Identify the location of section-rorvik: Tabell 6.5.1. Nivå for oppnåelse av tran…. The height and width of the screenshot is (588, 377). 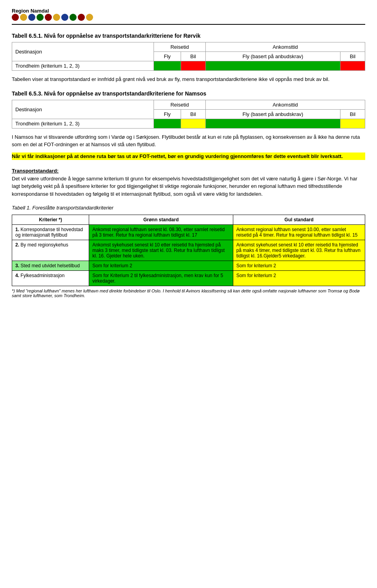
(188, 58).